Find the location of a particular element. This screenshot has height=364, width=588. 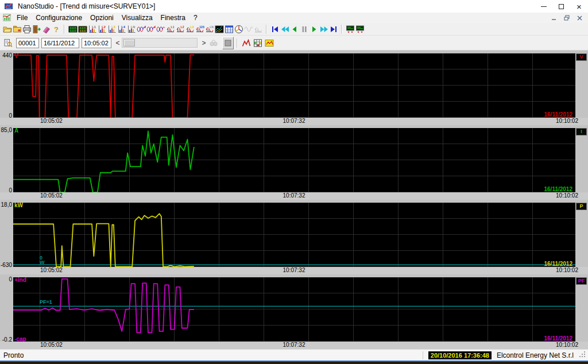

led-display-1-button: 8.8.88.8.8 is located at coordinates (72, 29).